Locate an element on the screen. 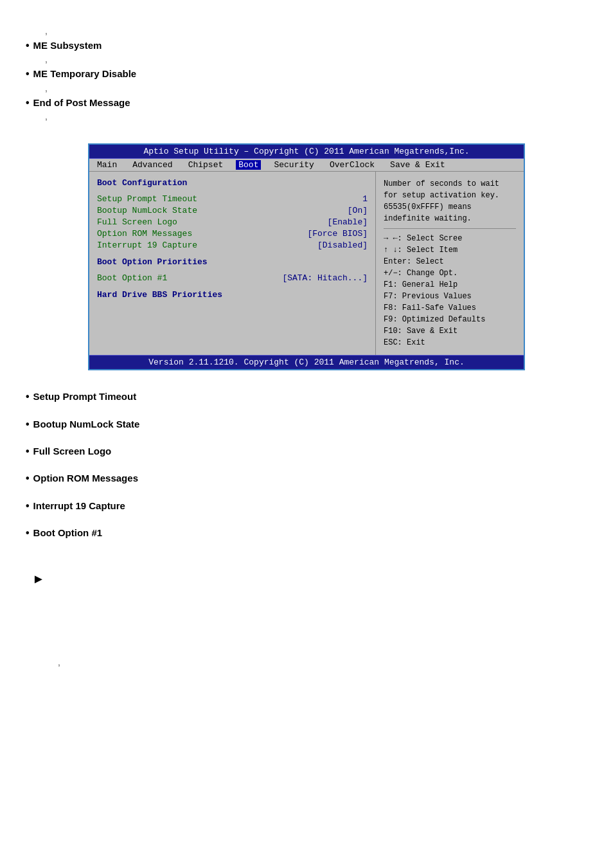 The height and width of the screenshot is (868, 613). bootup-numlock-item: • Bootup NumLock State is located at coordinates (306, 424).